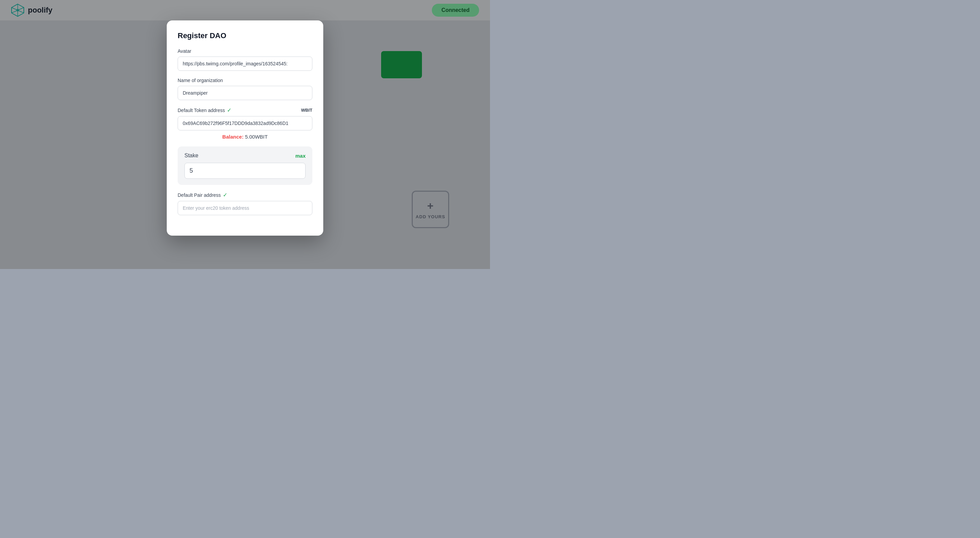 The height and width of the screenshot is (538, 980). I want to click on pair-verified-icon: ✓, so click(225, 195).